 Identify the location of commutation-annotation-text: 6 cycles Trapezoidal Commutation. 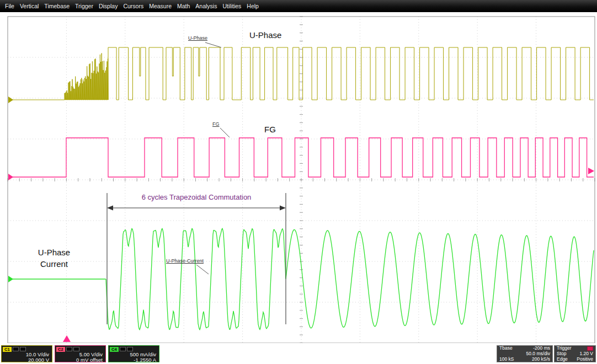
(196, 197).